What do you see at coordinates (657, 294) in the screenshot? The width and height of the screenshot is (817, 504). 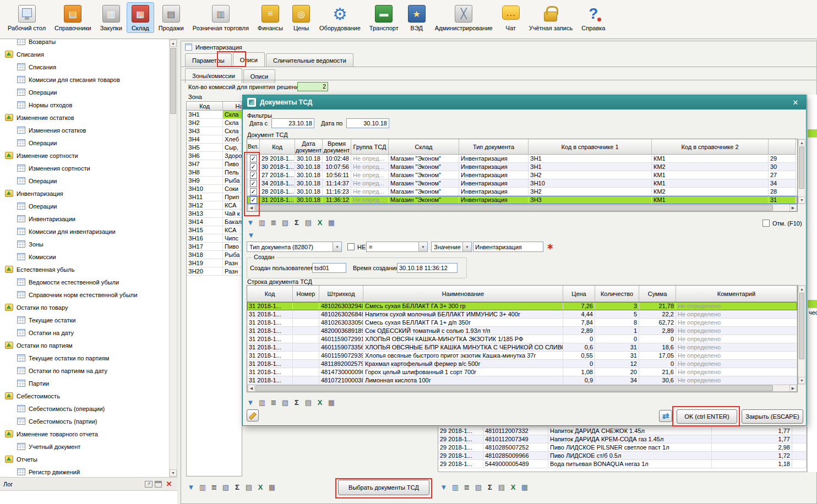 I see `column-header: Сумма` at bounding box center [657, 294].